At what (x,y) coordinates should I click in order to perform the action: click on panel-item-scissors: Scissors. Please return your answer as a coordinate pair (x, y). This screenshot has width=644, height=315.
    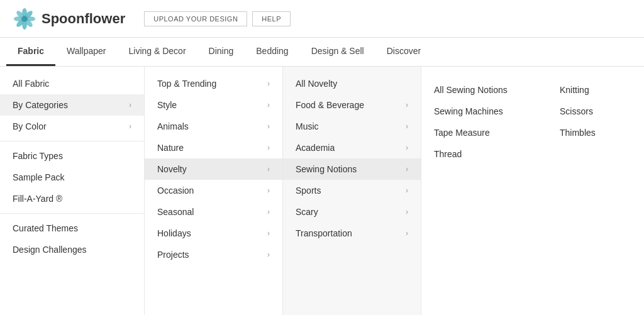
    Looking at the image, I should click on (596, 111).